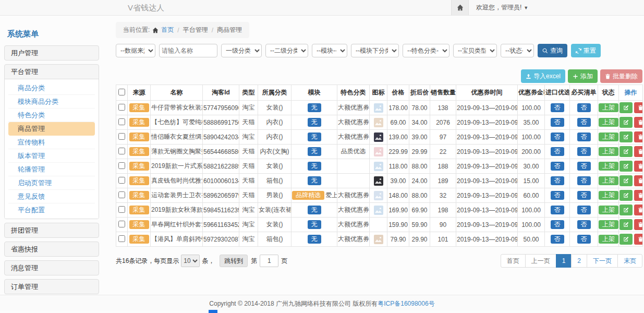  Describe the element at coordinates (475, 51) in the screenshot. I see `filter-select: --宝贝类型--` at that location.